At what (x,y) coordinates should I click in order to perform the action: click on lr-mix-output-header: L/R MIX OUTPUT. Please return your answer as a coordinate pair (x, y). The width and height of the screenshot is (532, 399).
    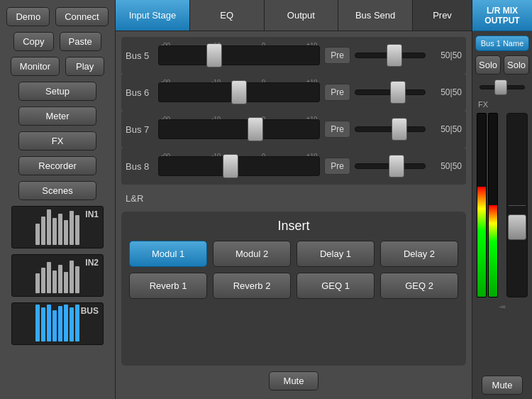
    Looking at the image, I should click on (502, 16).